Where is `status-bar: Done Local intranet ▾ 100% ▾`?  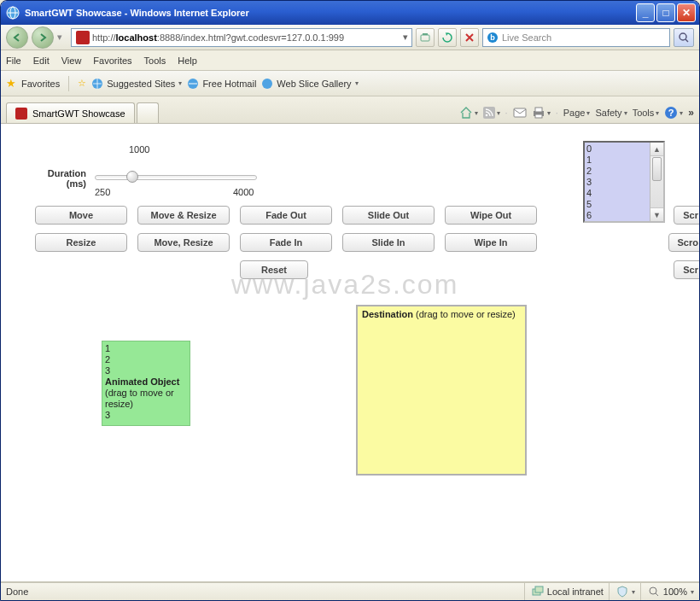
status-bar: Done Local intranet ▾ 100% ▾ is located at coordinates (350, 591).